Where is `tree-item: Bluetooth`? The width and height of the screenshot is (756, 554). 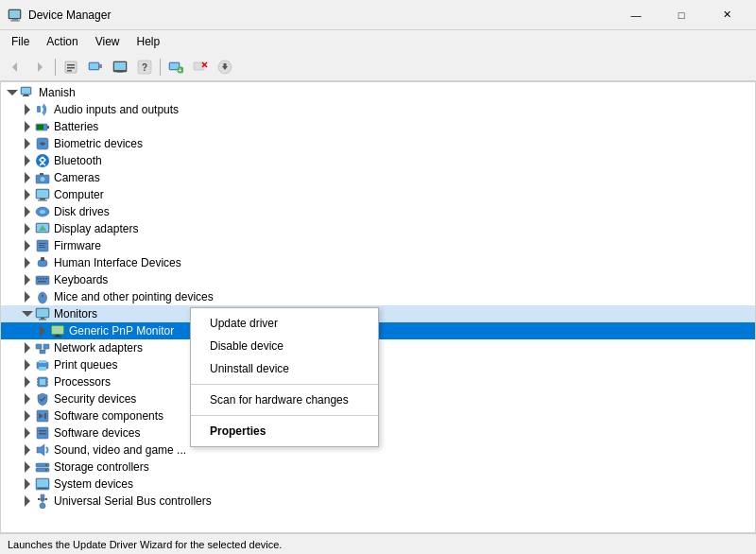 tree-item: Bluetooth is located at coordinates (378, 161).